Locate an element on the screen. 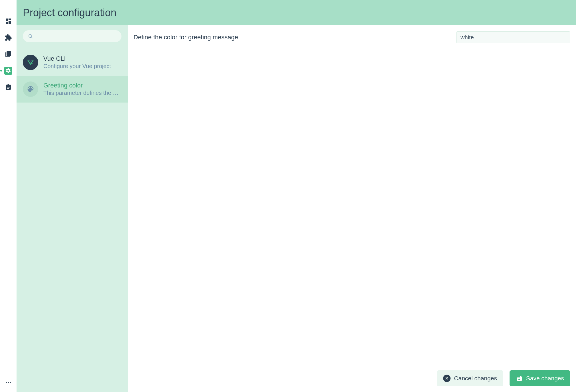 This screenshot has height=392, width=576. nav-dashboard is located at coordinates (8, 21).